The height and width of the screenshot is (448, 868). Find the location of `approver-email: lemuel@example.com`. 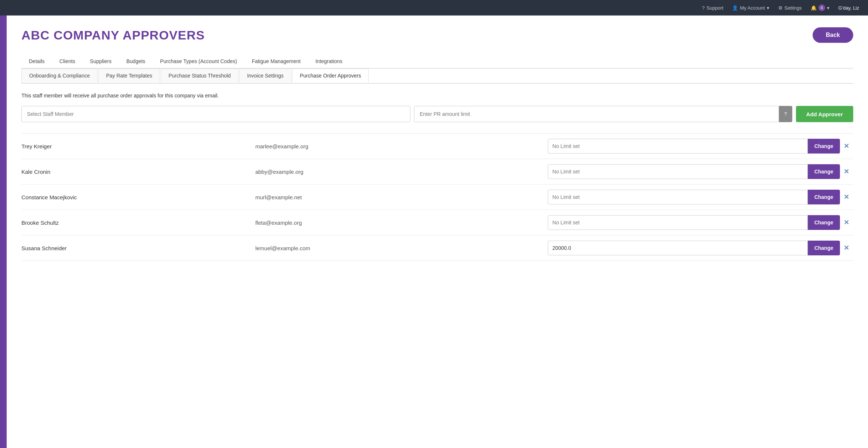

approver-email: lemuel@example.com is located at coordinates (401, 248).